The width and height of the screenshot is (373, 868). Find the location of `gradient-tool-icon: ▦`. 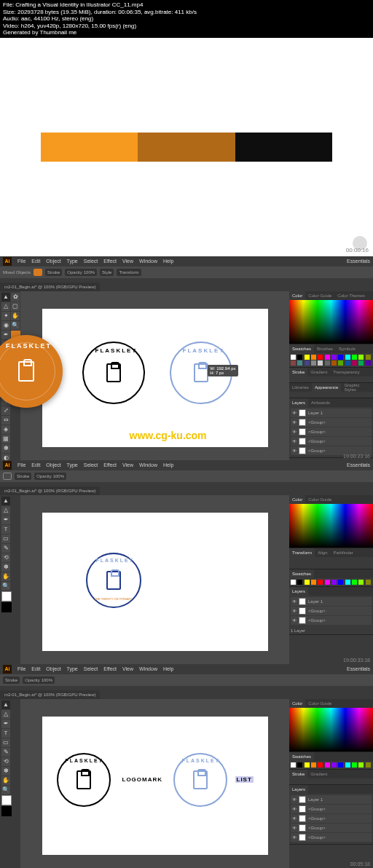

gradient-tool-icon: ▦ is located at coordinates (6, 439).